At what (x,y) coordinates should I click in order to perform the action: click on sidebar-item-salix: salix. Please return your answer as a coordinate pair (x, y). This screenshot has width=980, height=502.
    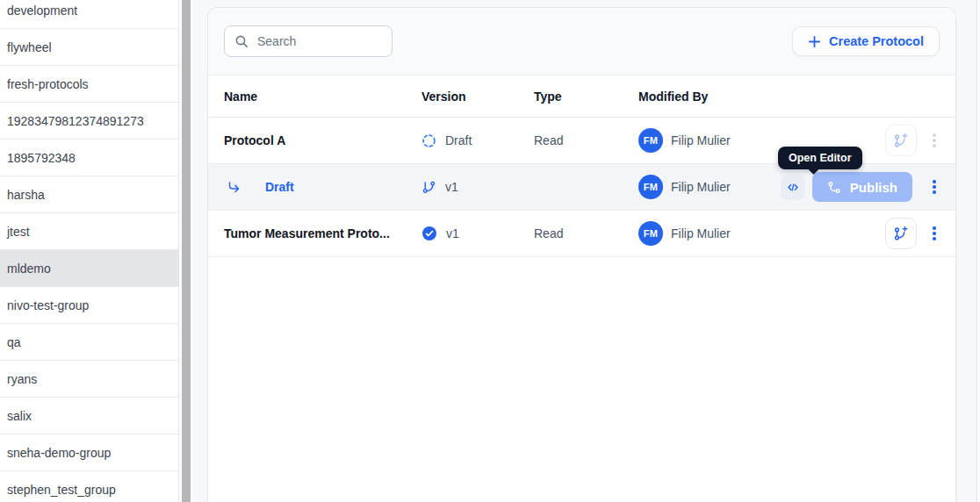
    Looking at the image, I should click on (90, 416).